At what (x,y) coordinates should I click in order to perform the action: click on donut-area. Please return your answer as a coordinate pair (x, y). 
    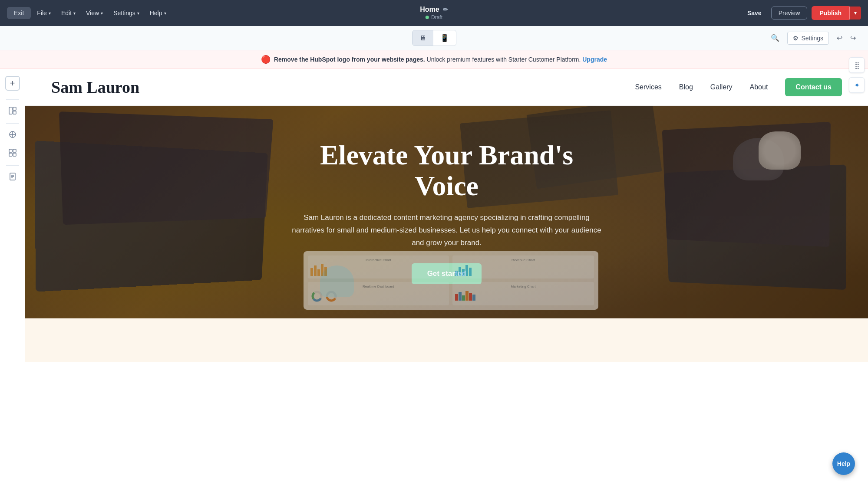
    Looking at the image, I should click on (379, 296).